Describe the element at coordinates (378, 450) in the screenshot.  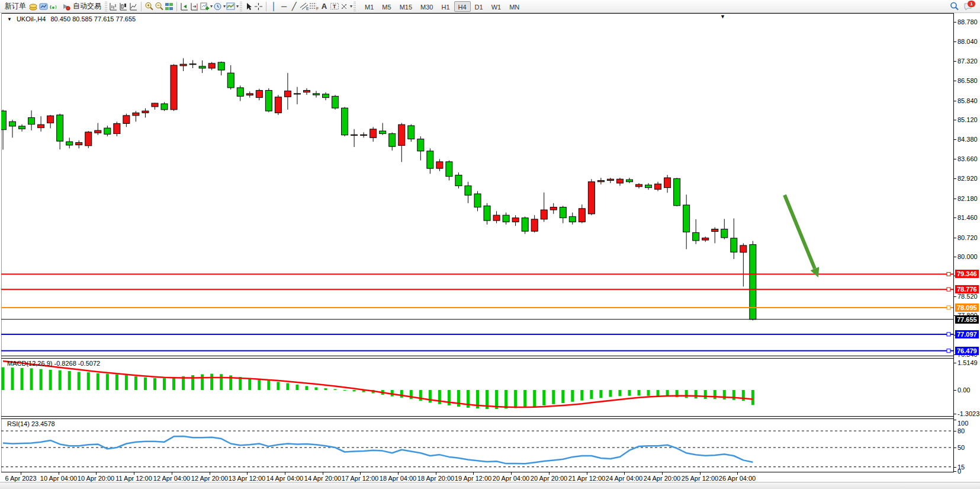
I see `rsi-line` at that location.